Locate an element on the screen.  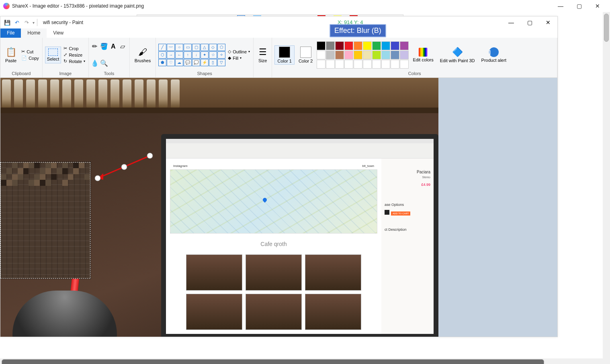
paint-window-title: wifi security - Paint is located at coordinates (271, 22).